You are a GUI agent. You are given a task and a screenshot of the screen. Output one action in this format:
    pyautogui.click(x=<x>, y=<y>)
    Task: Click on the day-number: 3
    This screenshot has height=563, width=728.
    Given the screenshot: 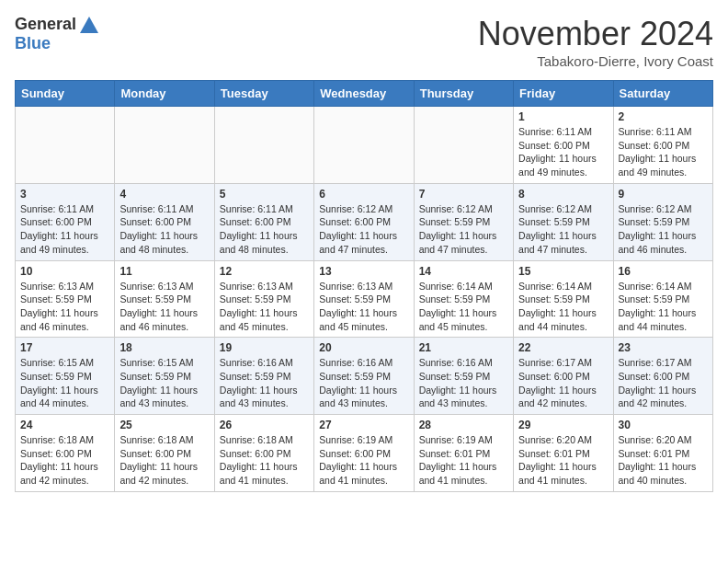 What is the action you would take?
    pyautogui.click(x=64, y=194)
    